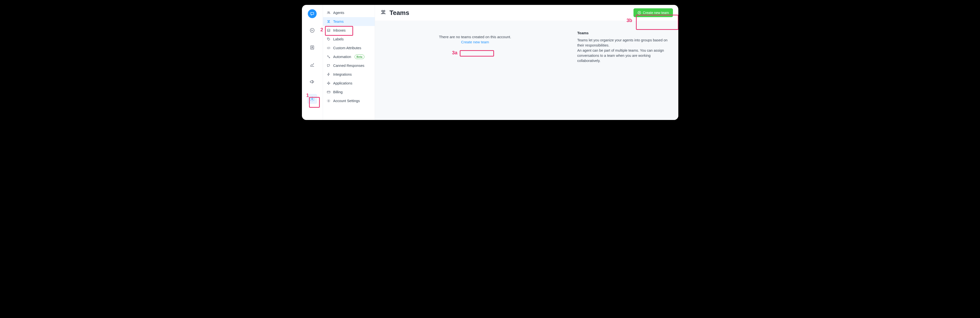  What do you see at coordinates (312, 65) in the screenshot?
I see `reports-icon` at bounding box center [312, 65].